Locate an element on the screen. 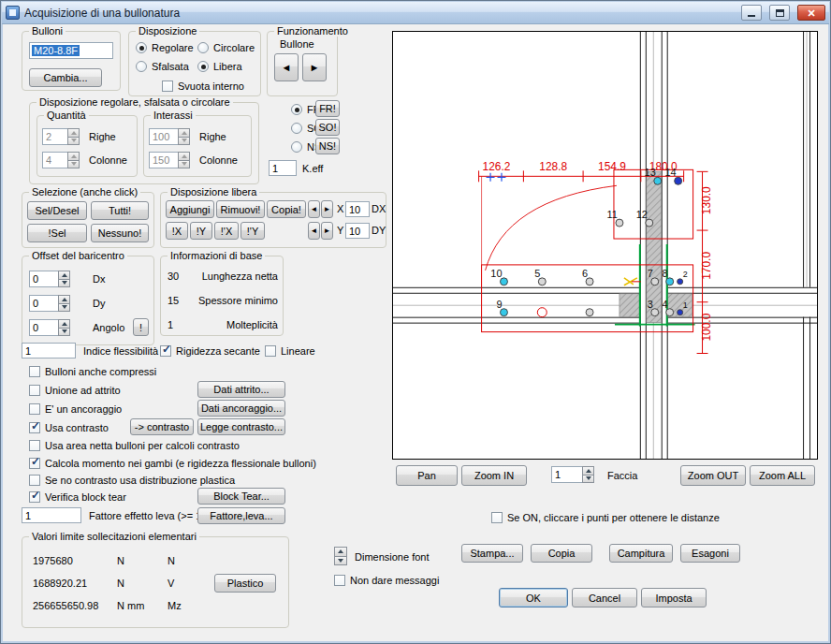 This screenshot has height=644, width=831. checkbox-compressi-box is located at coordinates (35, 372).